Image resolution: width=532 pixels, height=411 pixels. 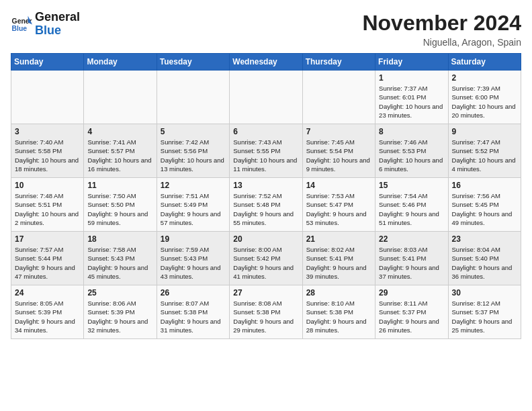 I want to click on calendar-cell: 16Sunrise: 7:56 AM Sunset: 5:45 PM Dayli…, so click(x=484, y=205).